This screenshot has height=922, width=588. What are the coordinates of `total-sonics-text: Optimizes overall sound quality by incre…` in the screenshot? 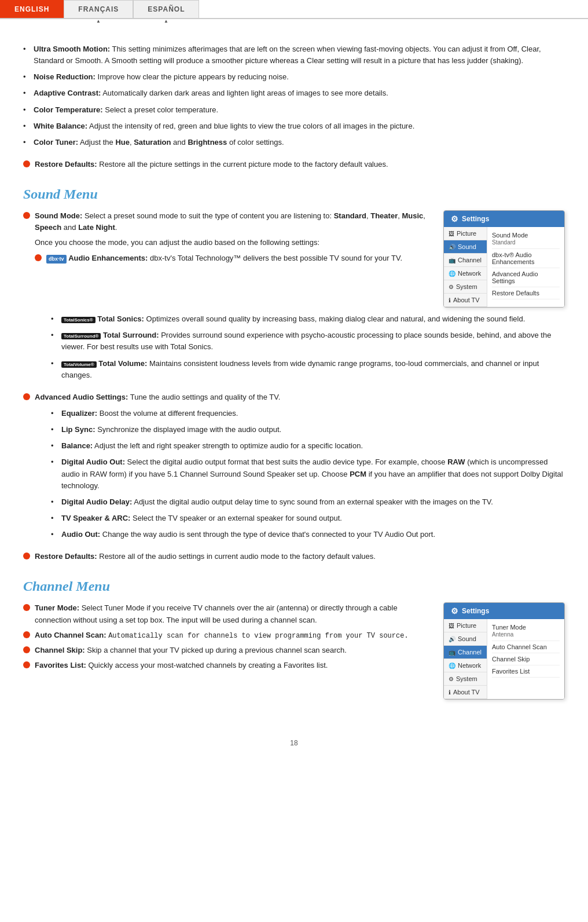 It's located at (336, 319).